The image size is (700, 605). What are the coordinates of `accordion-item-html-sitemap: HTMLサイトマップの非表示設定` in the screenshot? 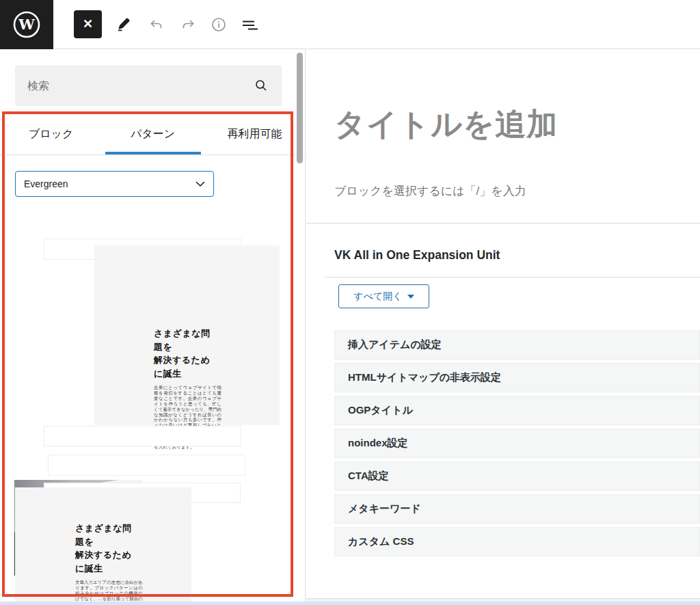 It's located at (517, 377).